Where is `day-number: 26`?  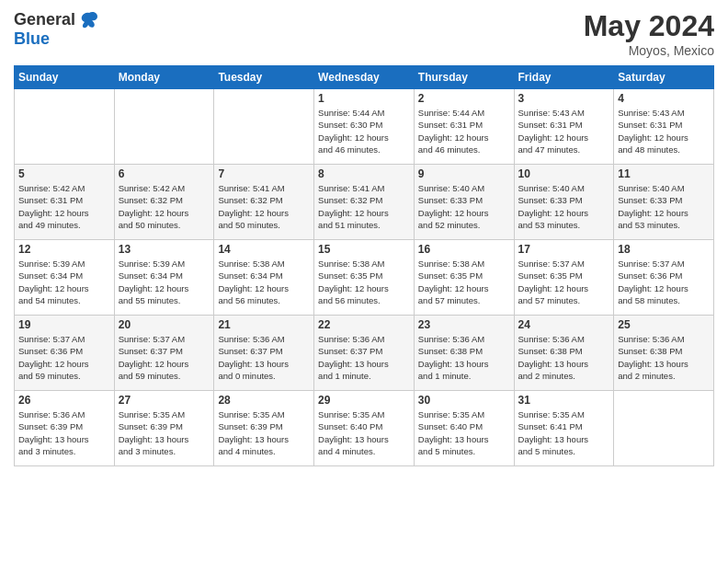
day-number: 26 is located at coordinates (64, 400).